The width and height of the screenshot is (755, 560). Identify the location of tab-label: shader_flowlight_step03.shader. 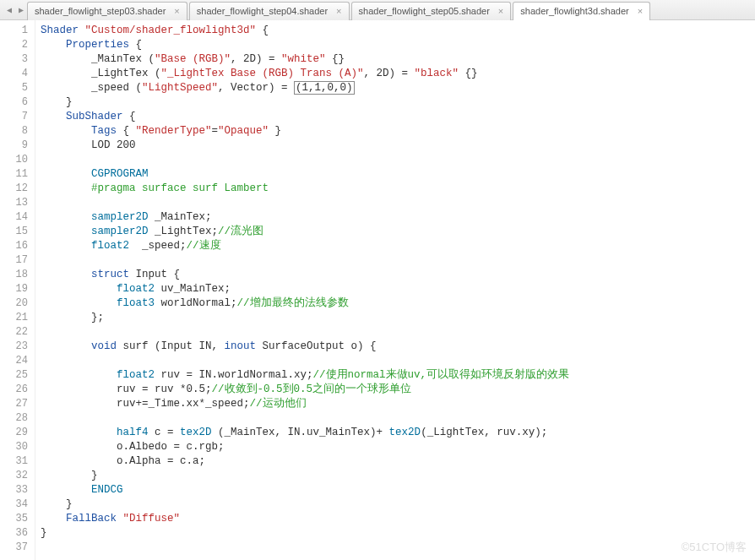
(100, 11).